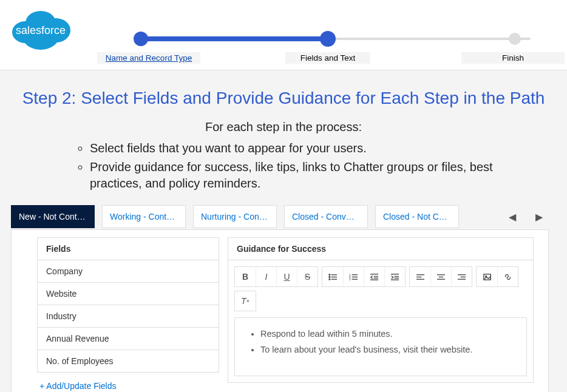  What do you see at coordinates (128, 362) in the screenshot?
I see `field-item-employees: No. of Employees` at bounding box center [128, 362].